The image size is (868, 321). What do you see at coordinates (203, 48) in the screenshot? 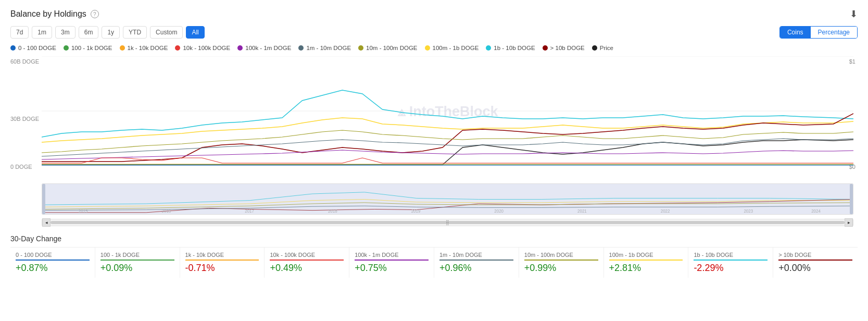
I see `legend-item-3: 10k - 100k DOGE` at bounding box center [203, 48].